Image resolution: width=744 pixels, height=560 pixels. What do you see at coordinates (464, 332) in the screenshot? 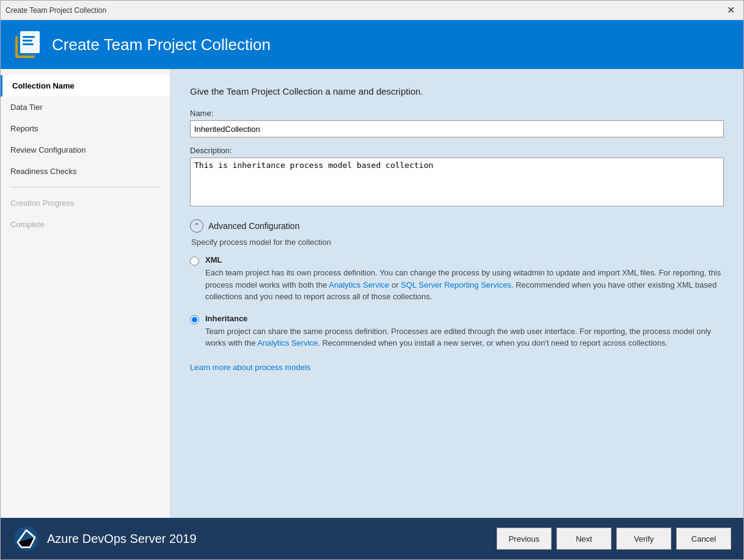
I see `inheritance-content: Inheritance Team project can share the s…` at bounding box center [464, 332].